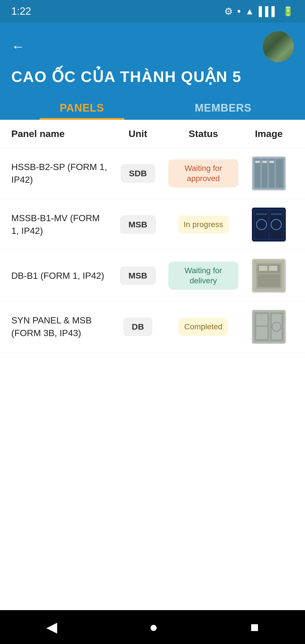 This screenshot has width=305, height=644. Describe the element at coordinates (152, 327) in the screenshot. I see `table-row: SYN PANEL & MSB (FORM 3B, IP43) DB Compl…` at that location.